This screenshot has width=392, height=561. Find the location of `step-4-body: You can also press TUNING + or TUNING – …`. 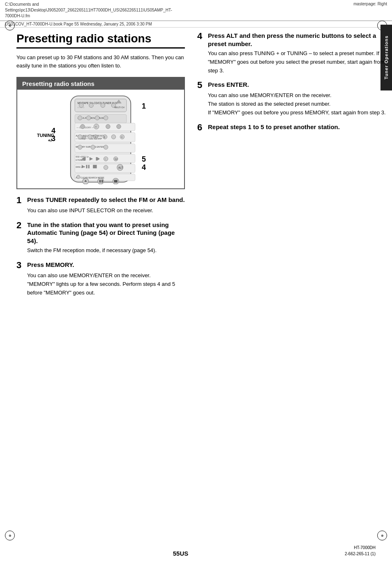

step-4-body: You can also press TUNING + or TUNING – … is located at coordinates (292, 62).